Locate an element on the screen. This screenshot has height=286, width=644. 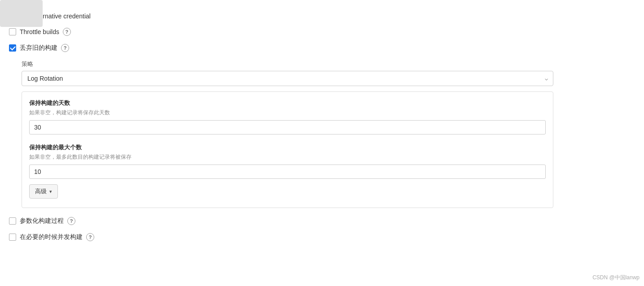
use-alternative-credential-row: Use alternative credential is located at coordinates (320, 16).